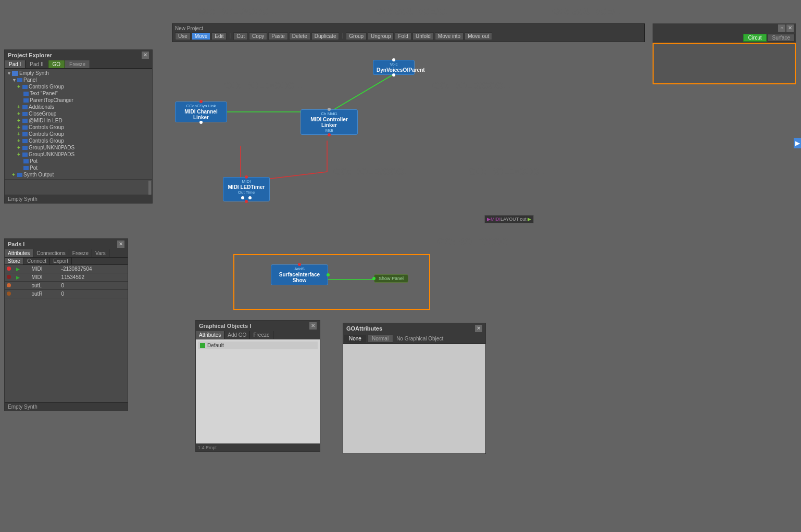  I want to click on tree-item-panel: ▼ Panel, so click(78, 80).